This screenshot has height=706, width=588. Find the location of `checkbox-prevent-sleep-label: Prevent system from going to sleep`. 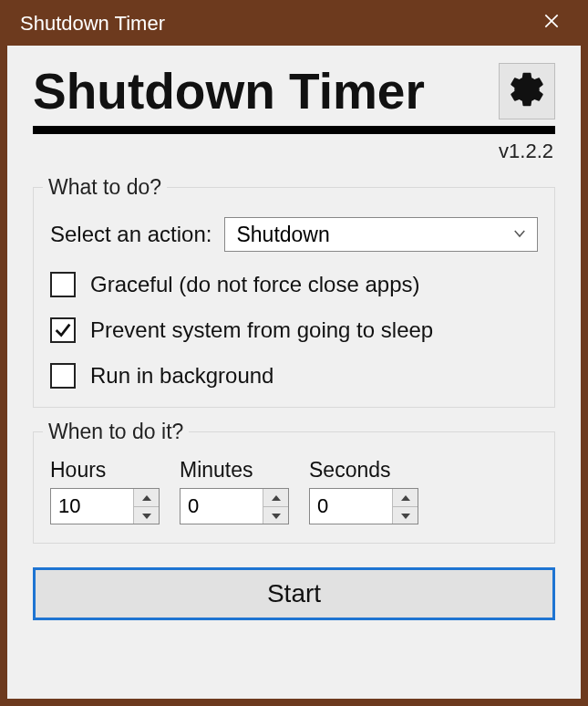

checkbox-prevent-sleep-label: Prevent system from going to sleep is located at coordinates (262, 330).